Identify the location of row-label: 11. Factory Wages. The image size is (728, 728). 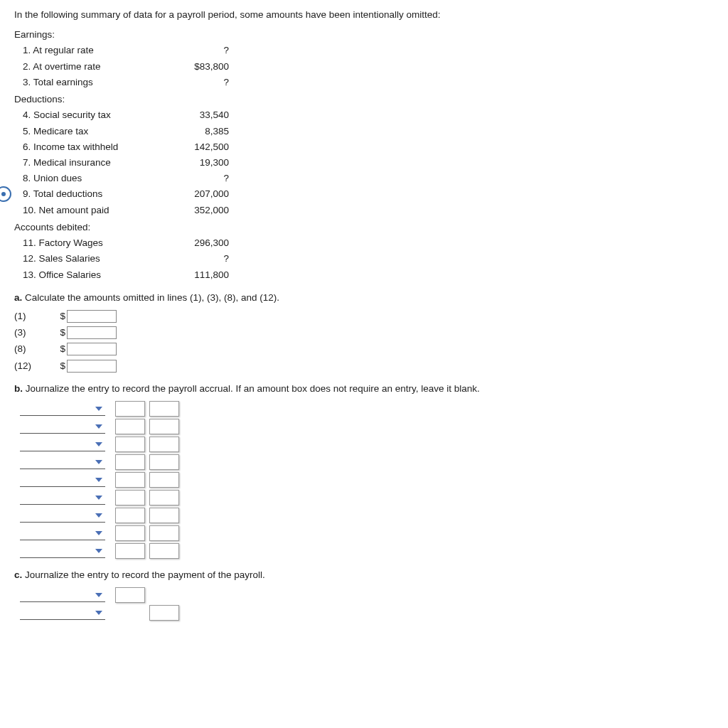
(94, 243).